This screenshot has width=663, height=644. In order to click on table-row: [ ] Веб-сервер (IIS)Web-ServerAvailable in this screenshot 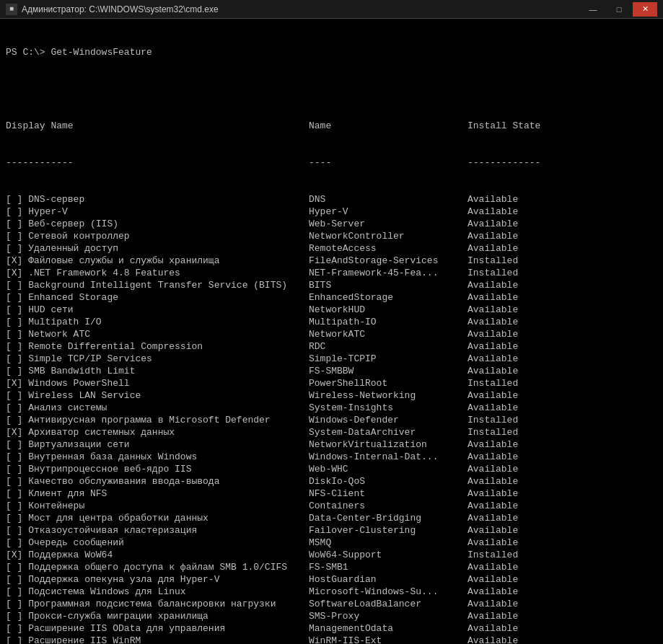, I will do `click(332, 224)`.